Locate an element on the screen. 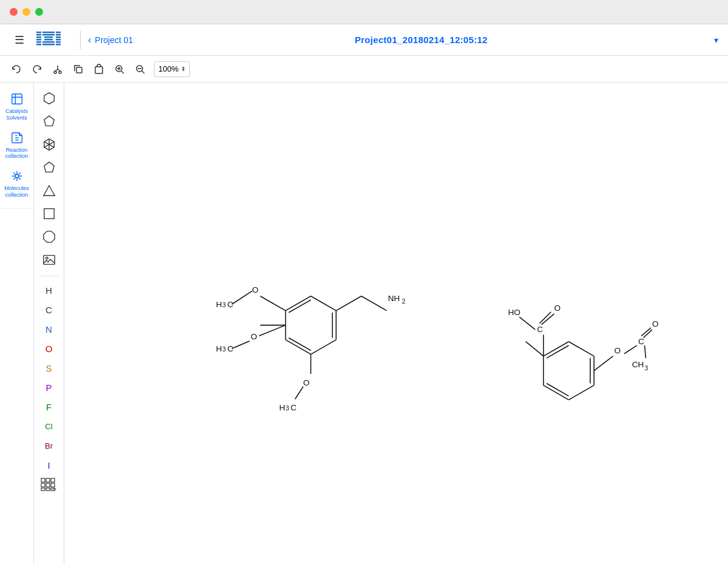 This screenshot has height=564, width=728. zoom-control: 100% ⬍ is located at coordinates (172, 69).